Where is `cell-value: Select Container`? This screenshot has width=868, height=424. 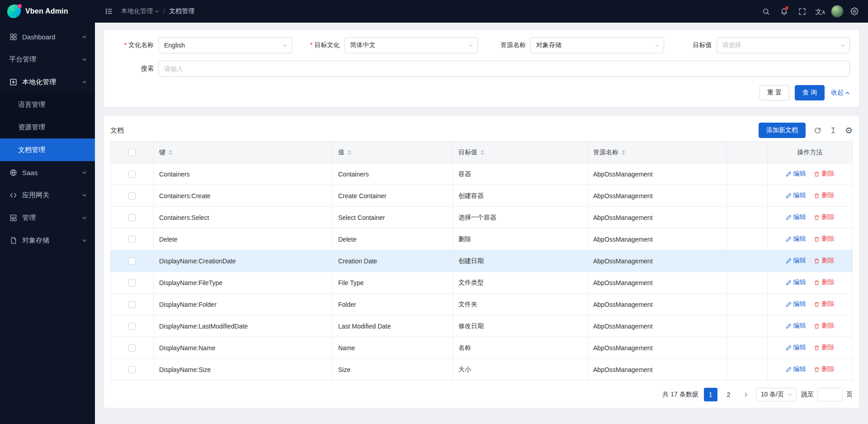
cell-value: Select Container is located at coordinates (393, 218).